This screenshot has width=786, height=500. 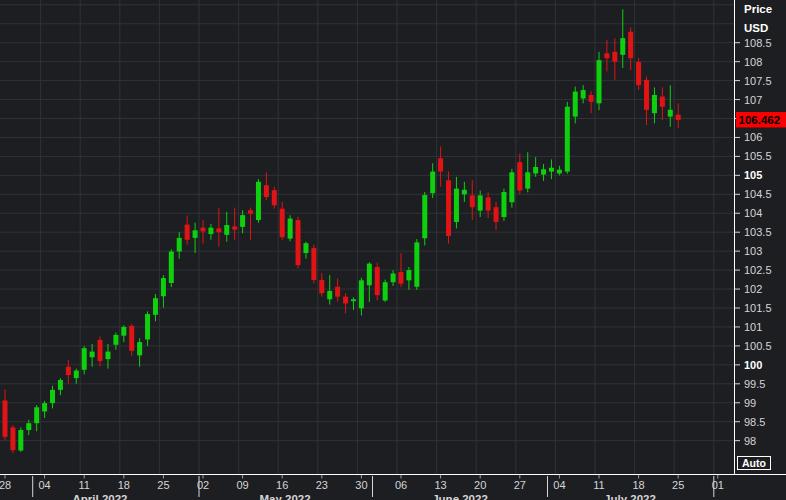 I want to click on day-tick-label: 11, so click(x=84, y=485).